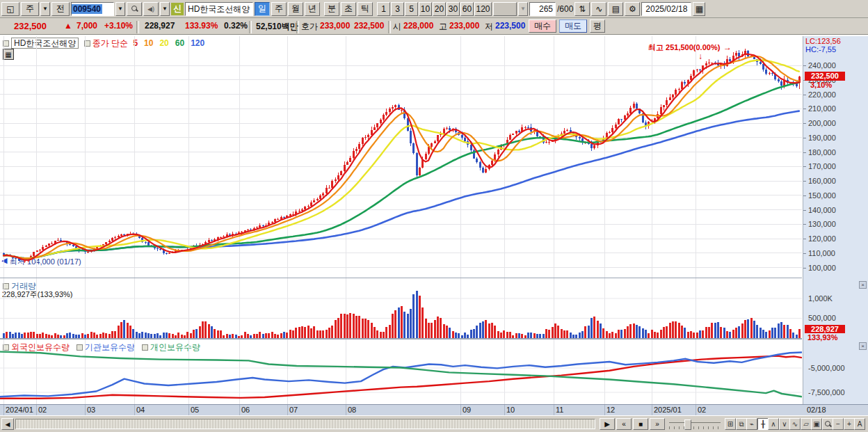  What do you see at coordinates (828, 424) in the screenshot?
I see `zoom-chart-icon` at bounding box center [828, 424].